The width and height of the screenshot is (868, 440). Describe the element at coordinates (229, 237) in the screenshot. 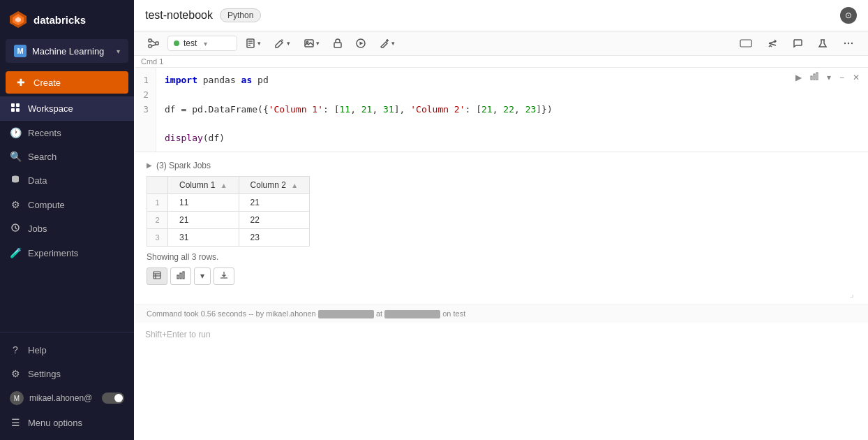

I see `table-row: 3 31 23` at that location.